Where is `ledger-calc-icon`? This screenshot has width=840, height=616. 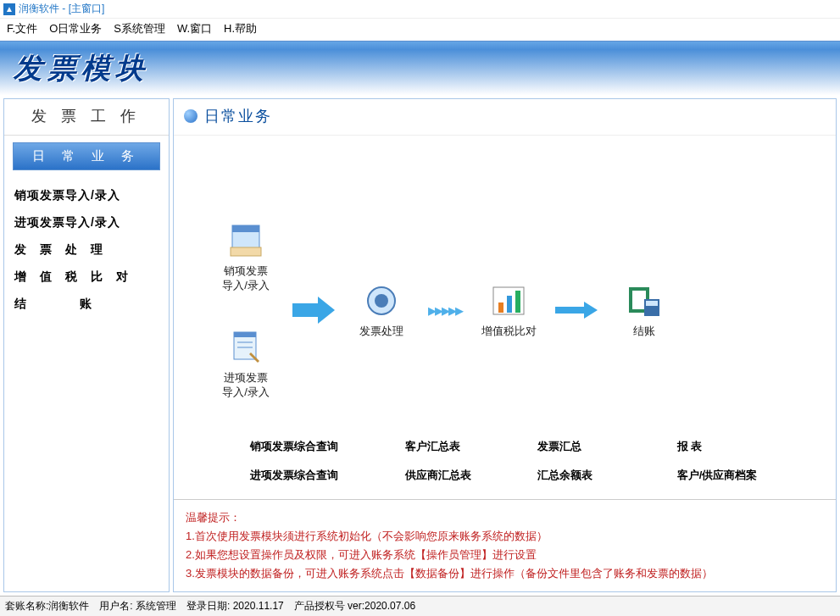
ledger-calc-icon is located at coordinates (644, 301).